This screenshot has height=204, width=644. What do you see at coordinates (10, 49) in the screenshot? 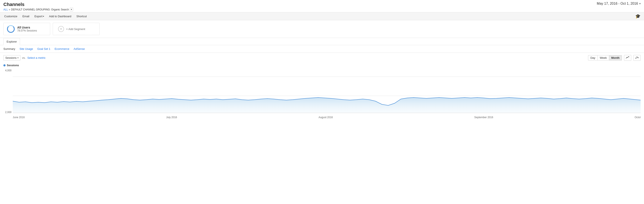
I see `sub-nav-summary: Summary` at bounding box center [10, 49].